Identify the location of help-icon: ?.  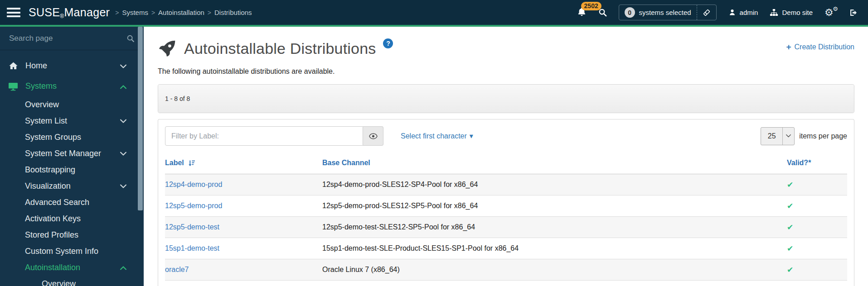
(388, 43).